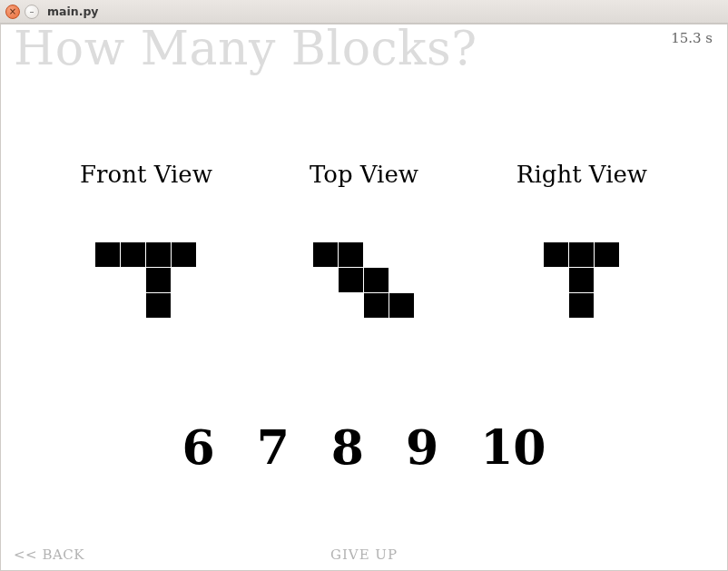 Image resolution: width=728 pixels, height=571 pixels. I want to click on timer-display: 15.3 s, so click(692, 38).